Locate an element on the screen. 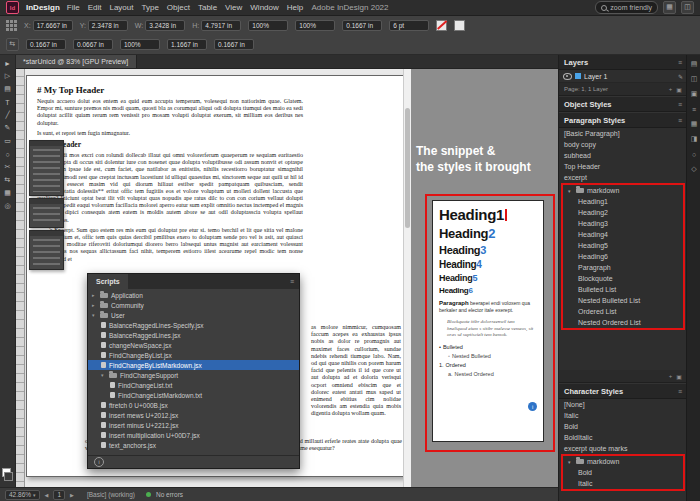 The width and height of the screenshot is (700, 501). menu-object: Object is located at coordinates (178, 8).